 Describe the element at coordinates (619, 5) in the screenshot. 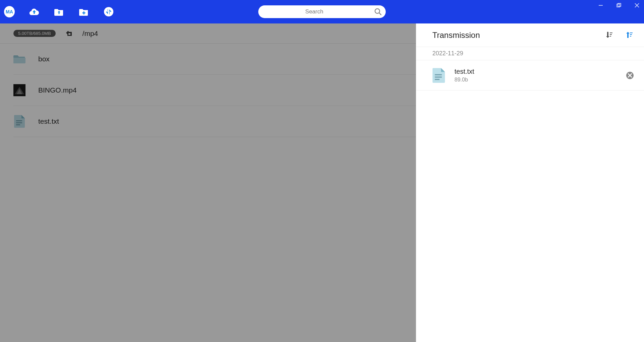

I see `window-controls` at that location.